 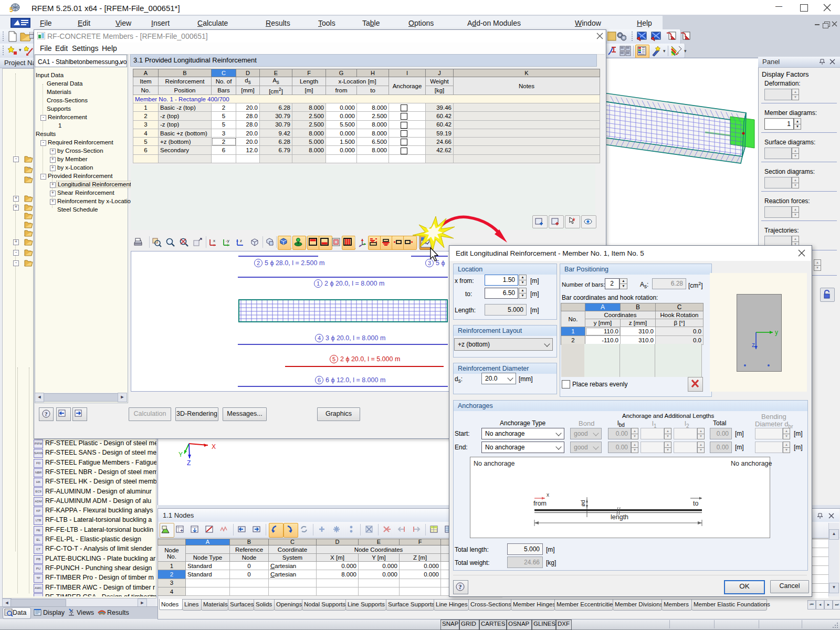 I want to click on svg-text: from, so click(x=540, y=503).